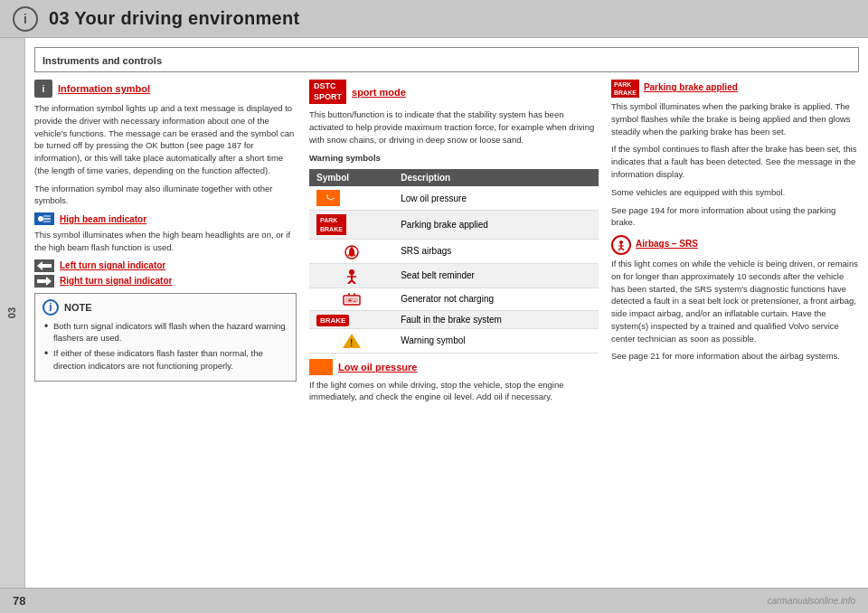  I want to click on dstc-body: This button/function is to indicate that…, so click(454, 127).